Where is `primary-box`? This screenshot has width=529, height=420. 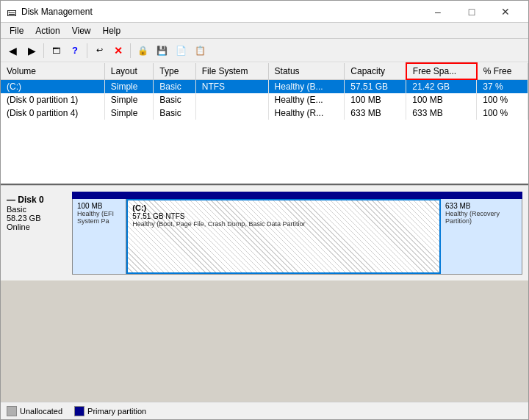 primary-box is located at coordinates (79, 411).